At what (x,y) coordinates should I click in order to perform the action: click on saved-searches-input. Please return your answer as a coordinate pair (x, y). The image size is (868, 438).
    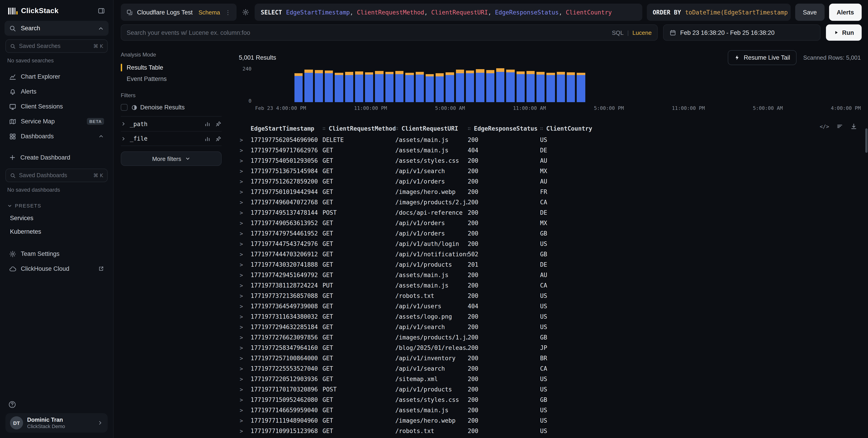
    Looking at the image, I should click on (55, 46).